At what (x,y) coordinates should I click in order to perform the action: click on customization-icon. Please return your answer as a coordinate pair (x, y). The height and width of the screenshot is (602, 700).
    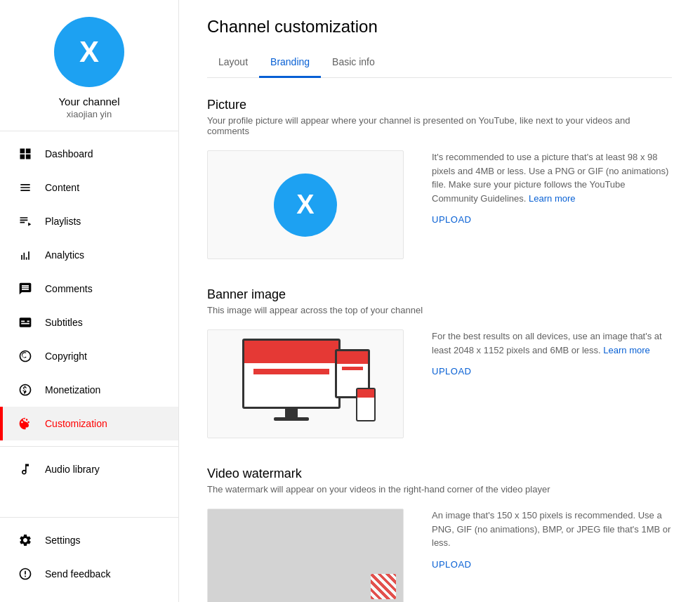
    Looking at the image, I should click on (25, 424).